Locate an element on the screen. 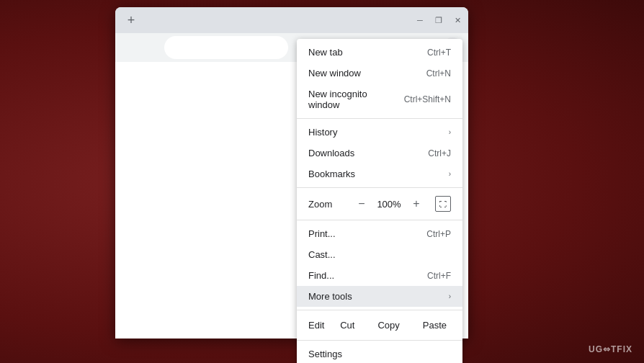  zoom-minus-button: − is located at coordinates (362, 204).